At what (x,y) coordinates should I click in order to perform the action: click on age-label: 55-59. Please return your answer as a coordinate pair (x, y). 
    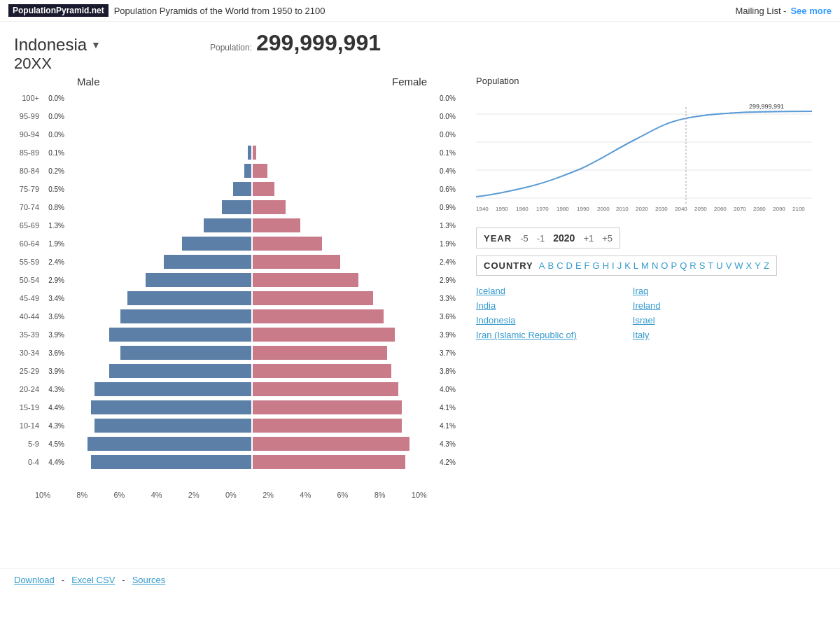
    Looking at the image, I should click on (28, 262).